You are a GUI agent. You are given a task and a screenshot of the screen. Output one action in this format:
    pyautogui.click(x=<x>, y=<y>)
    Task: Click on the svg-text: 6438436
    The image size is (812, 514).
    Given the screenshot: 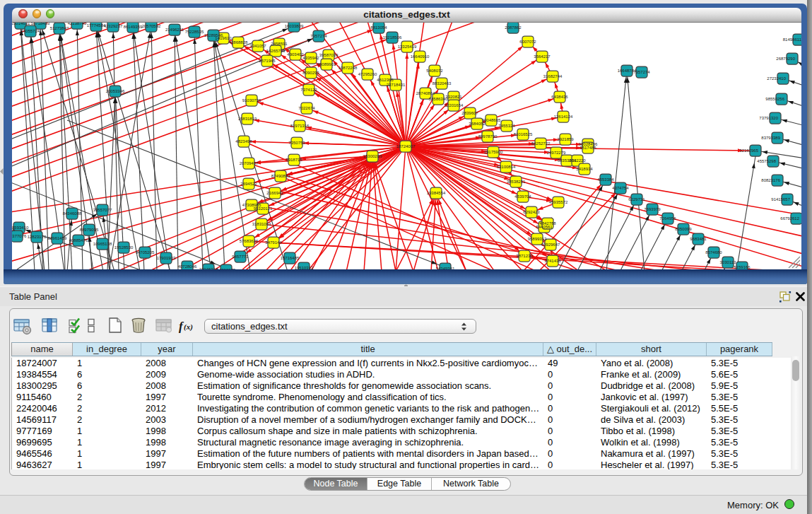 What is the action you would take?
    pyautogui.click(x=560, y=97)
    